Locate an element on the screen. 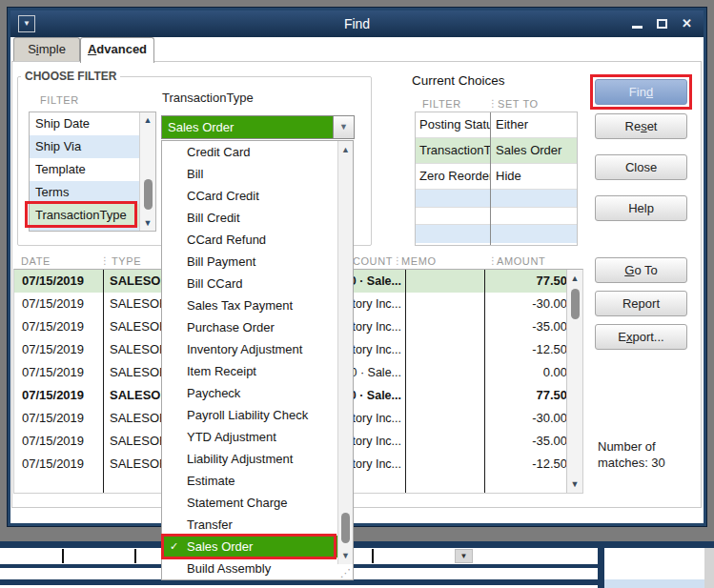 The height and width of the screenshot is (588, 714). dropdown-option: Inventory Adjustment is located at coordinates (250, 349).